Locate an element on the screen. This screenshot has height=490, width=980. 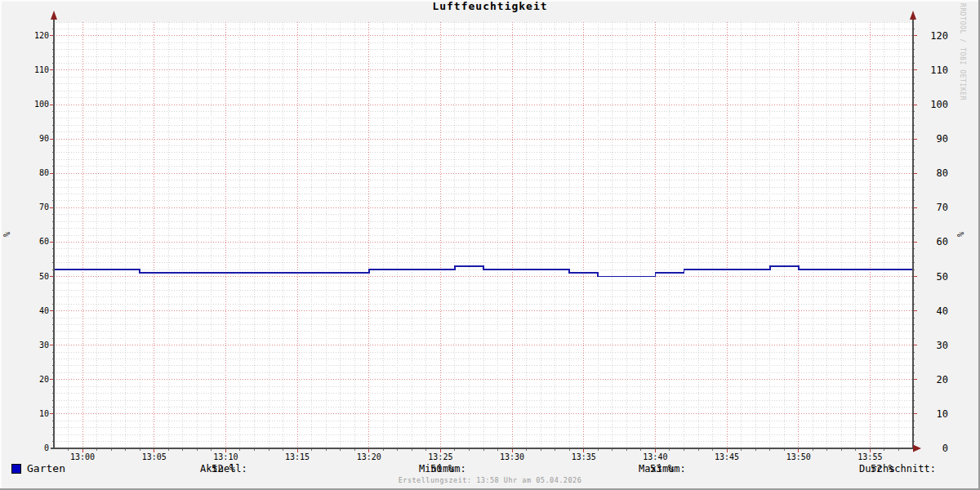
y-tick-label-right: 80 is located at coordinates (932, 173).